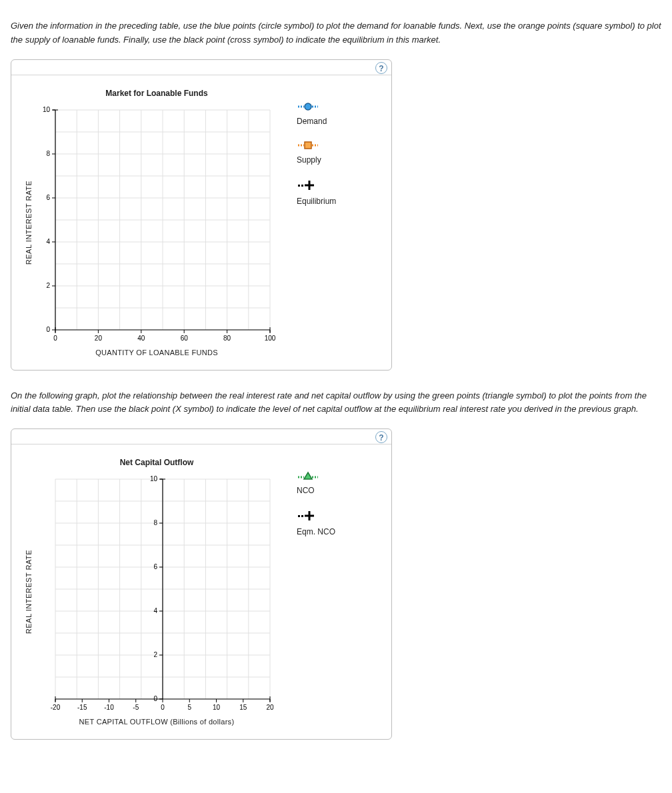 The height and width of the screenshot is (793, 672). What do you see at coordinates (316, 153) in the screenshot?
I see `legend-item-supply: Supply` at bounding box center [316, 153].